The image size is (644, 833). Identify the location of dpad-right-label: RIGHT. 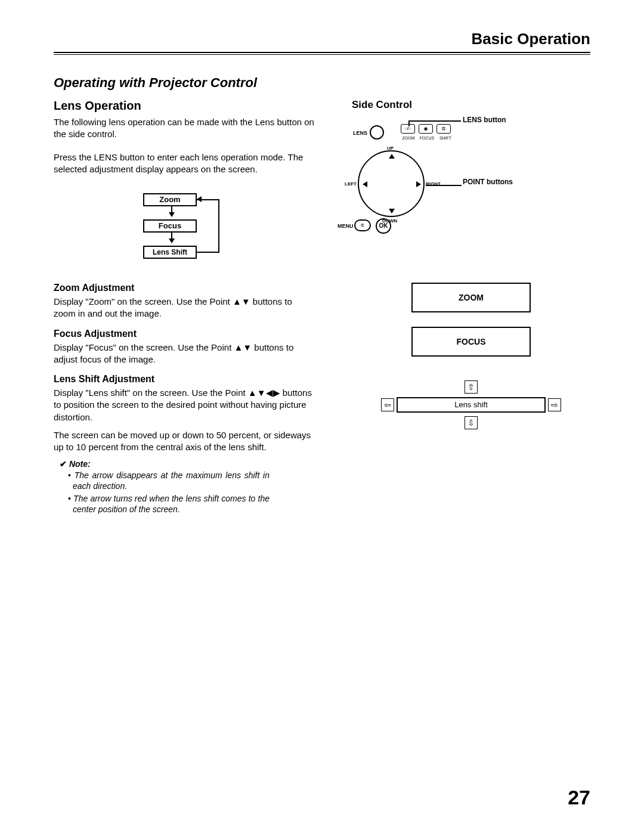
(433, 184).